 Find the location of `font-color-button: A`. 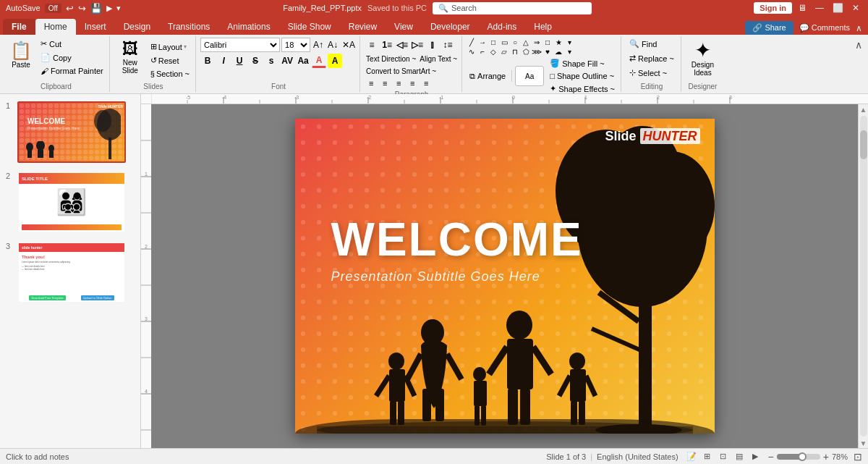

font-color-button: A is located at coordinates (319, 61).